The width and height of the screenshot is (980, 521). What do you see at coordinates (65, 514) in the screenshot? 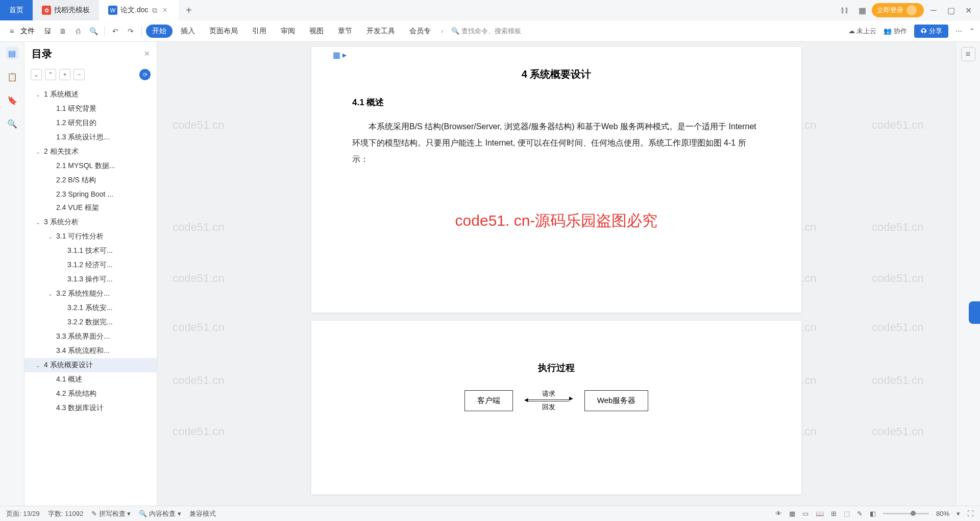
I see `word-count: 字数: 11092` at bounding box center [65, 514].